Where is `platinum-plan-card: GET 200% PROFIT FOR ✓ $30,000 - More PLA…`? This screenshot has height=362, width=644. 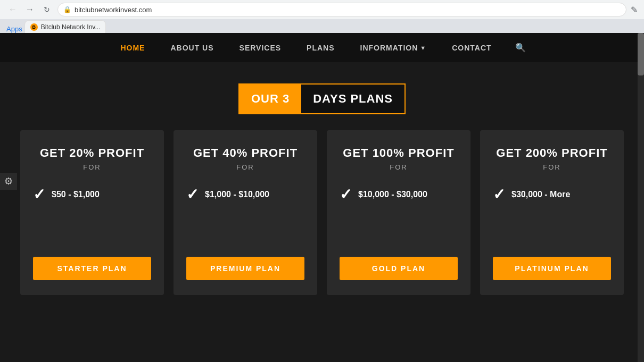 platinum-plan-card: GET 200% PROFIT FOR ✓ $30,000 - More PLA… is located at coordinates (552, 213).